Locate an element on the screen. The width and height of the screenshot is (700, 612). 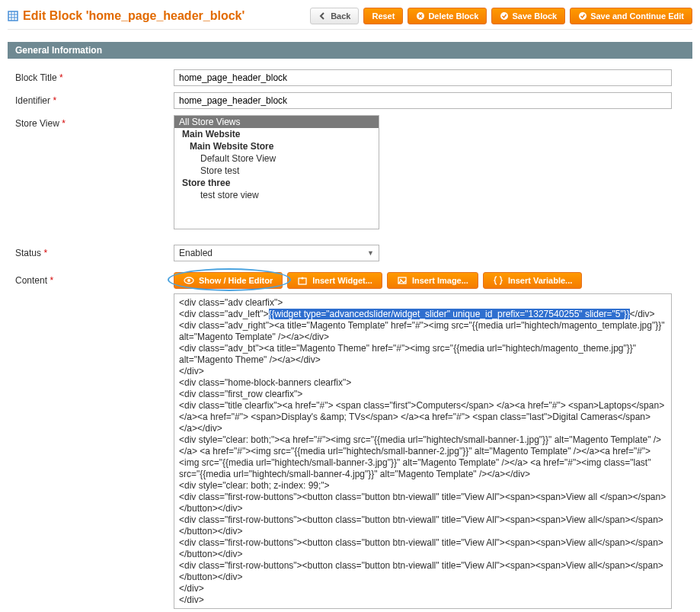
save-continue-label: Save and Continue Edit is located at coordinates (637, 16).